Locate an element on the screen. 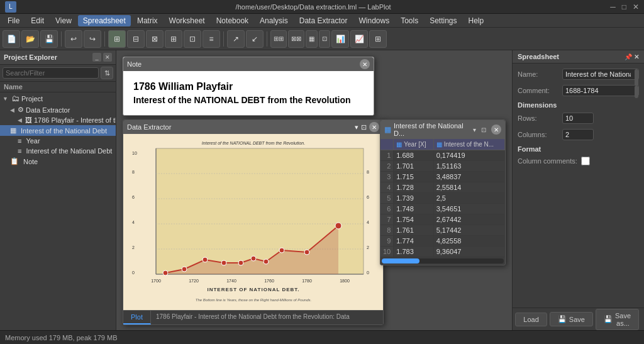 The height and width of the screenshot is (344, 644). row-num: 10 is located at coordinates (387, 252).